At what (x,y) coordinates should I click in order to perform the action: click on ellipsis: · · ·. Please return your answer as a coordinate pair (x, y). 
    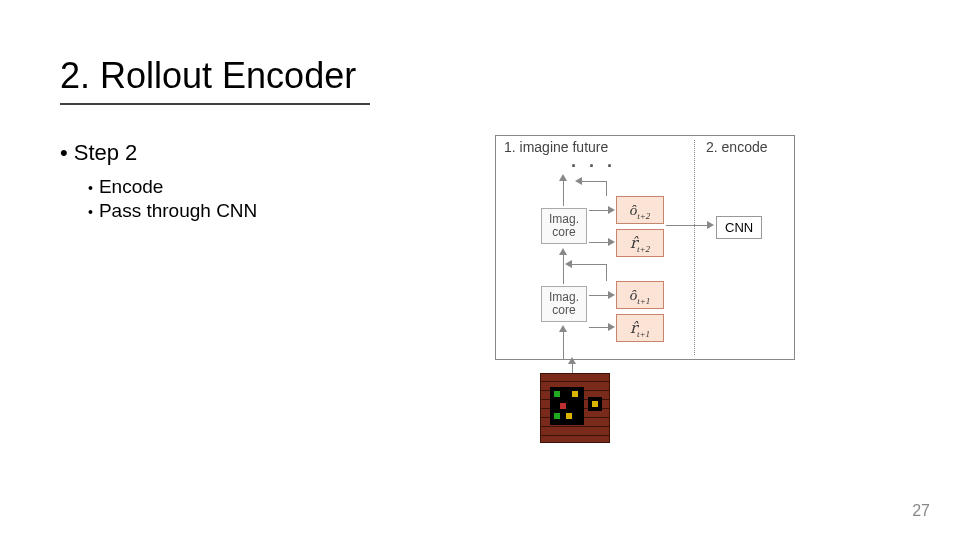
    Looking at the image, I should click on (594, 166).